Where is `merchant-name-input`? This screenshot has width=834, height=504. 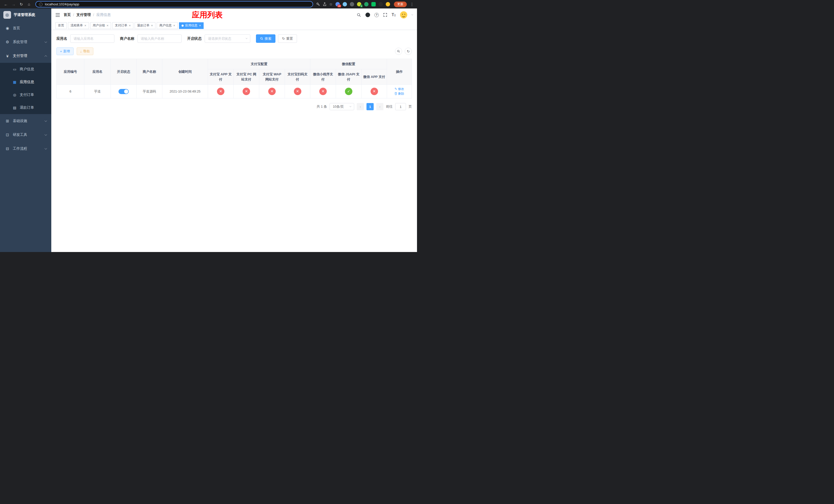
merchant-name-input is located at coordinates (159, 39).